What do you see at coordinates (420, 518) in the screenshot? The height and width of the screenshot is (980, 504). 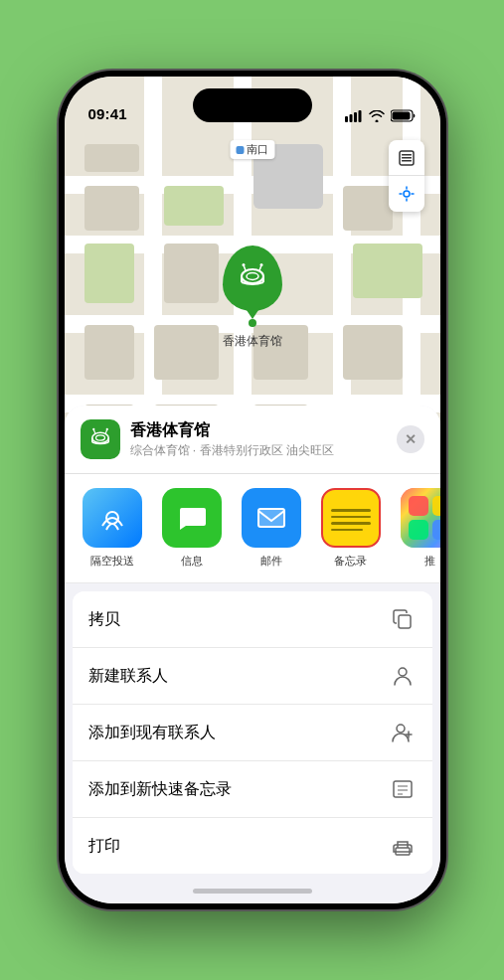 I see `more-graphic` at bounding box center [420, 518].